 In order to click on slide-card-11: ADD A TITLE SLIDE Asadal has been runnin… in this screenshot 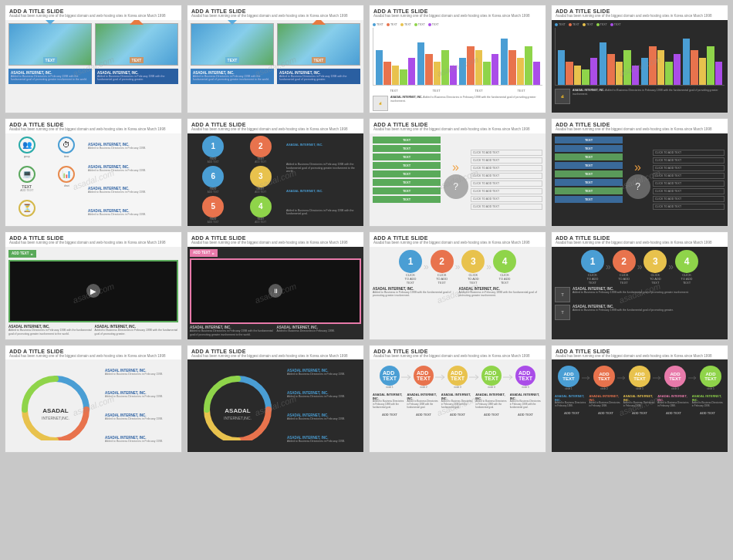, I will do `click(458, 285)`.